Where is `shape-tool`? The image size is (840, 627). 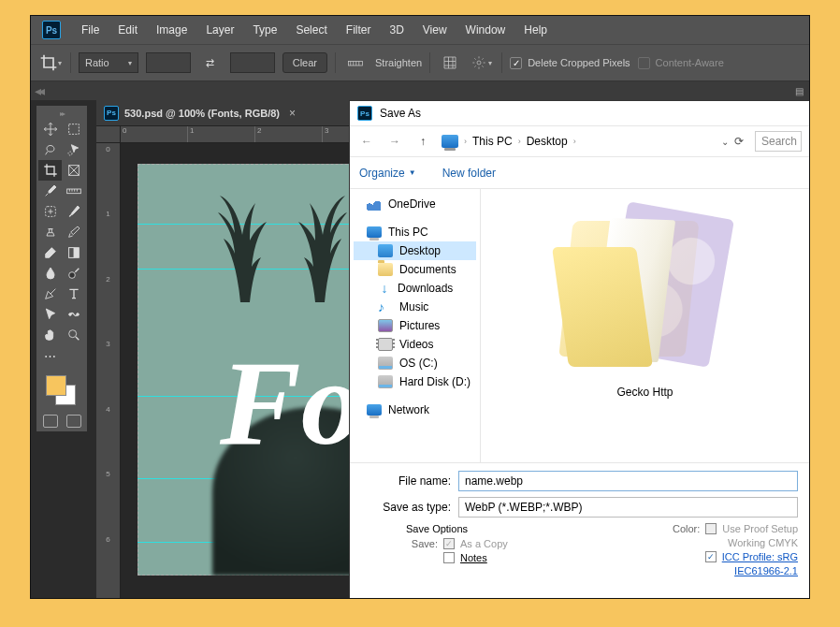 shape-tool is located at coordinates (73, 314).